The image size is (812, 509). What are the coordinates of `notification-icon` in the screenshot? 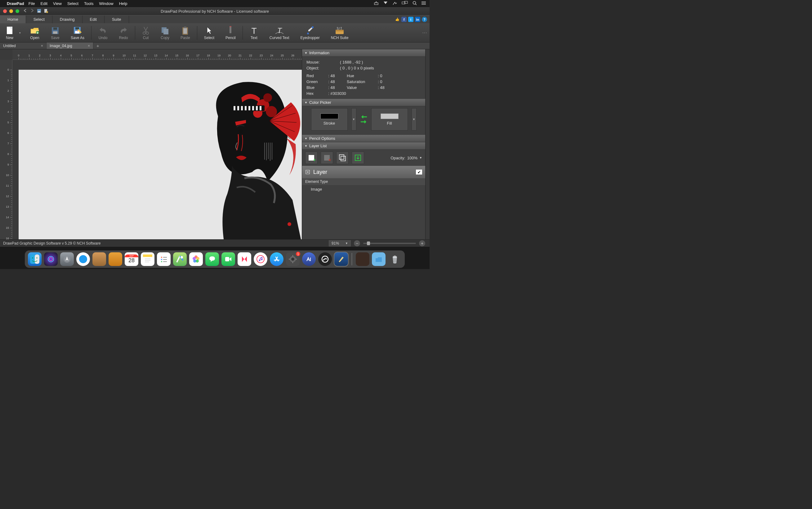 It's located at (385, 3).